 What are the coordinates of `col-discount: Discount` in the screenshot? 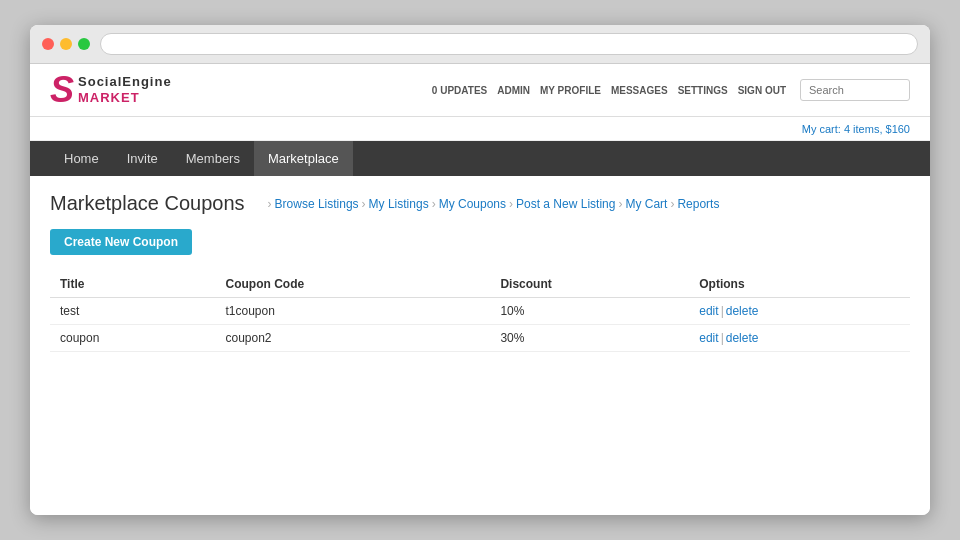 It's located at (590, 284).